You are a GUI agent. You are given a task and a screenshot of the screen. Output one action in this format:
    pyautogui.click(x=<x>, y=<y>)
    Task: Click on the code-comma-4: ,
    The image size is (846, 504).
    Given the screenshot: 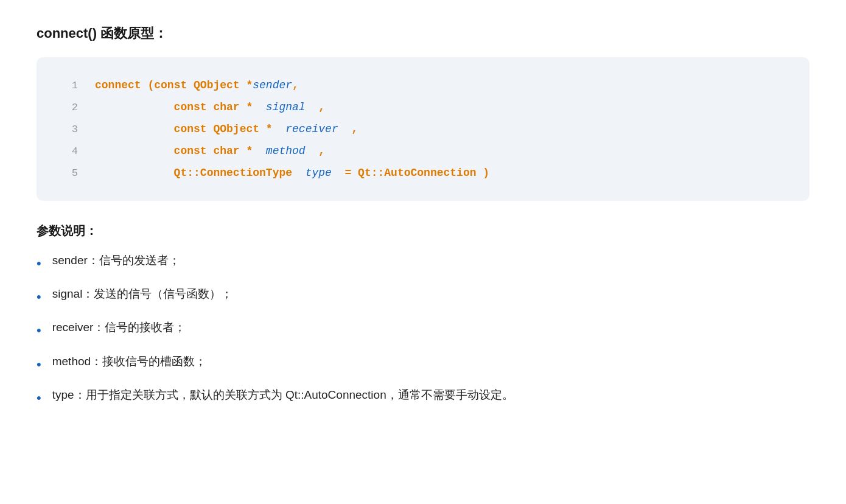 What is the action you would take?
    pyautogui.click(x=315, y=151)
    